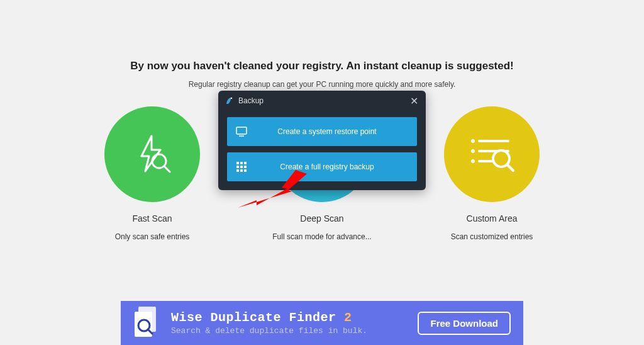 The image size is (644, 345). Describe the element at coordinates (322, 132) in the screenshot. I see `create-restore-point-button: Create a system restore point` at that location.